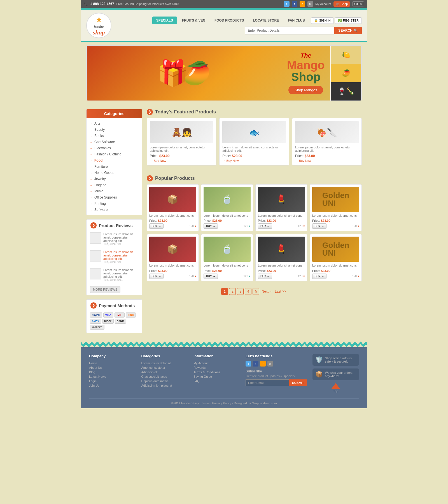 This screenshot has width=448, height=504. I want to click on popular-img-5: 📦, so click(173, 249).